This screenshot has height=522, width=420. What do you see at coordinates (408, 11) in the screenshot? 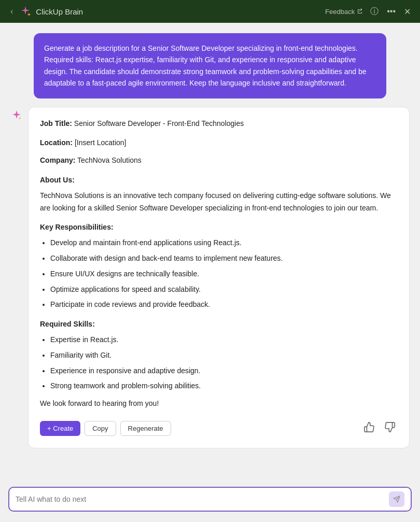
I see `close-button: ✕` at bounding box center [408, 11].